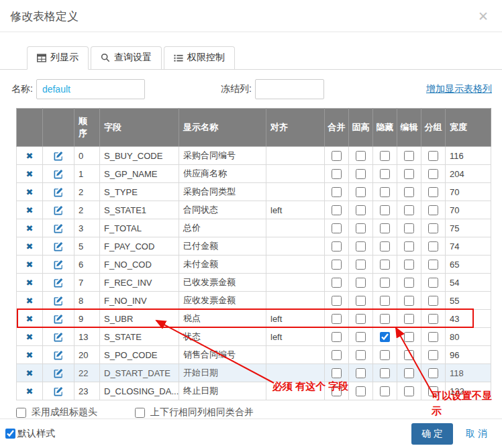 This screenshot has width=502, height=448. What do you see at coordinates (459, 89) in the screenshot?
I see `add-display-column-link: 增加显示表格列` at bounding box center [459, 89].